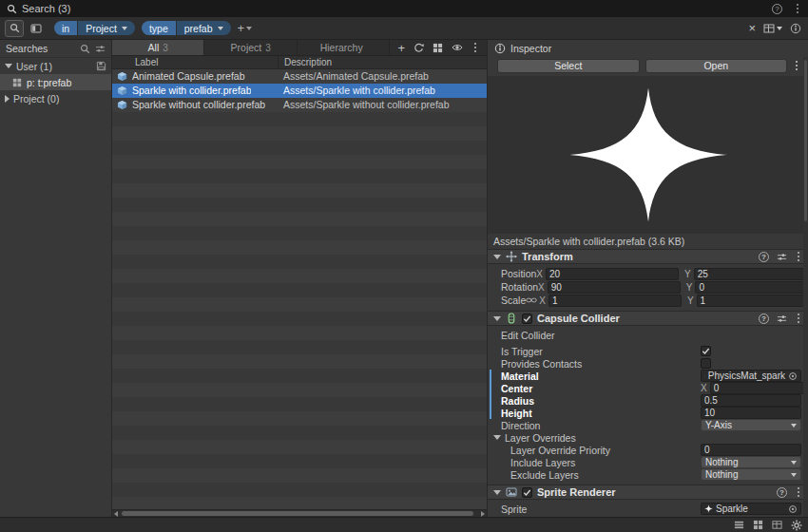 This screenshot has width=808, height=532. I want to click on position-y-field, so click(751, 274).